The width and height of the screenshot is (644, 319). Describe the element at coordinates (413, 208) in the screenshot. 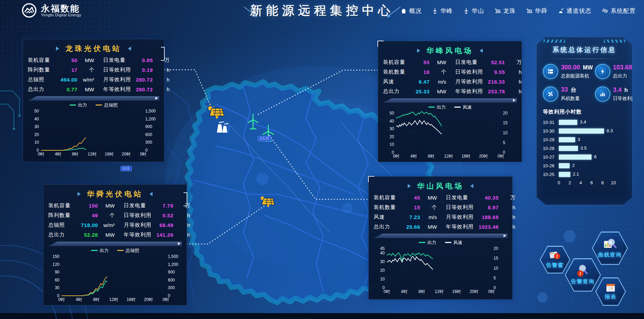

I see `stat-value: 15` at that location.